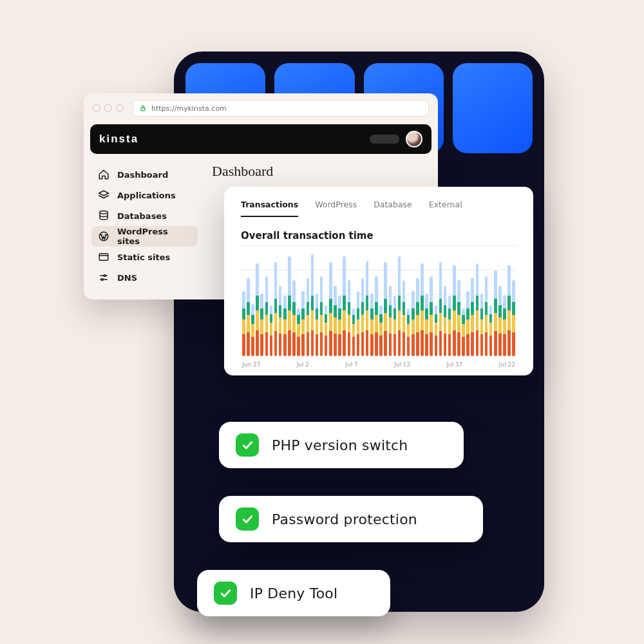  I want to click on page-title: Dashboard, so click(321, 171).